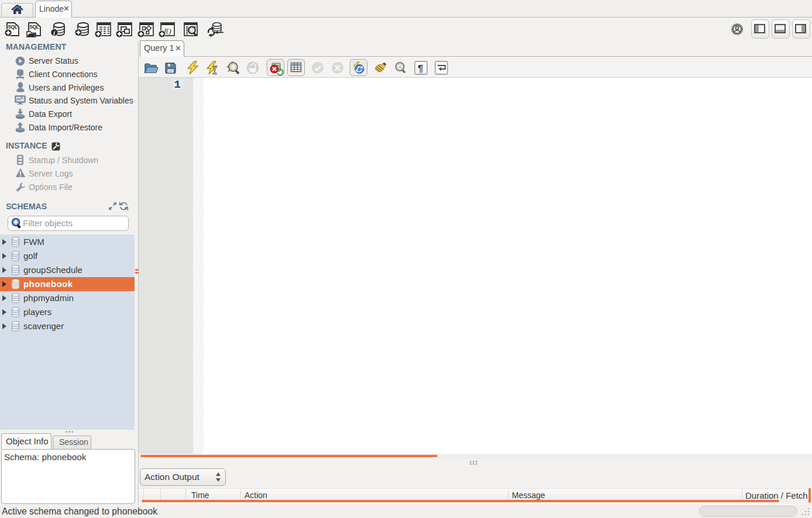  What do you see at coordinates (400, 67) in the screenshot?
I see `svg-text: A` at bounding box center [400, 67].